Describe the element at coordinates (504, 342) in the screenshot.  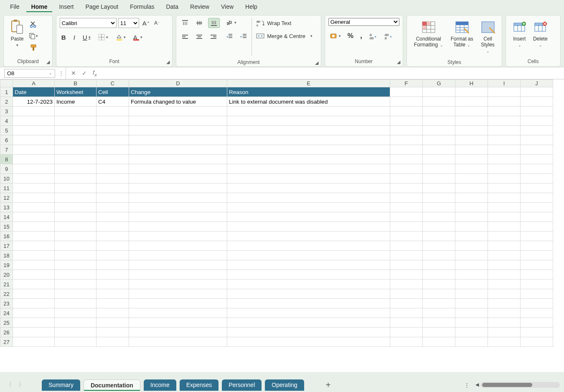
I see `cell-I27` at that location.